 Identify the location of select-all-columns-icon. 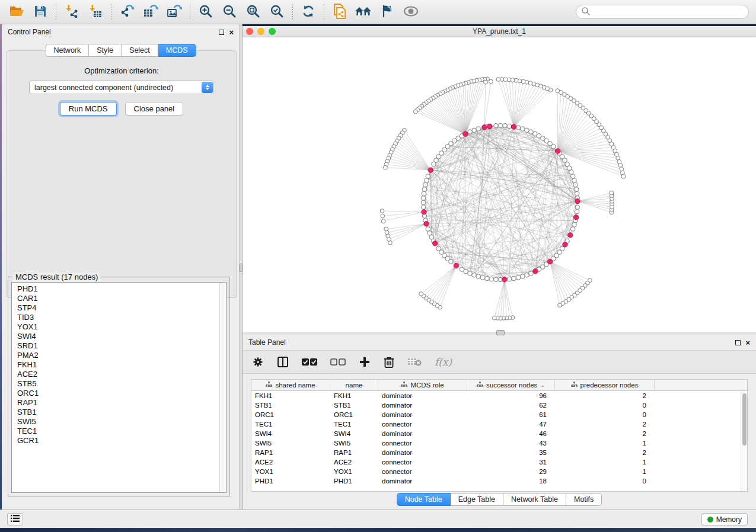
(310, 362).